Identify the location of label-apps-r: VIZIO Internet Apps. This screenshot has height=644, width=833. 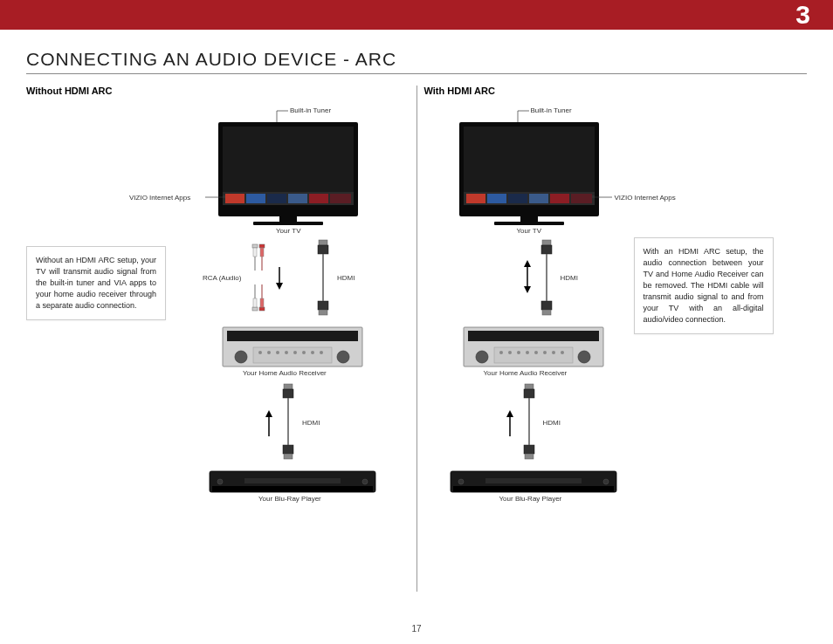
(645, 197).